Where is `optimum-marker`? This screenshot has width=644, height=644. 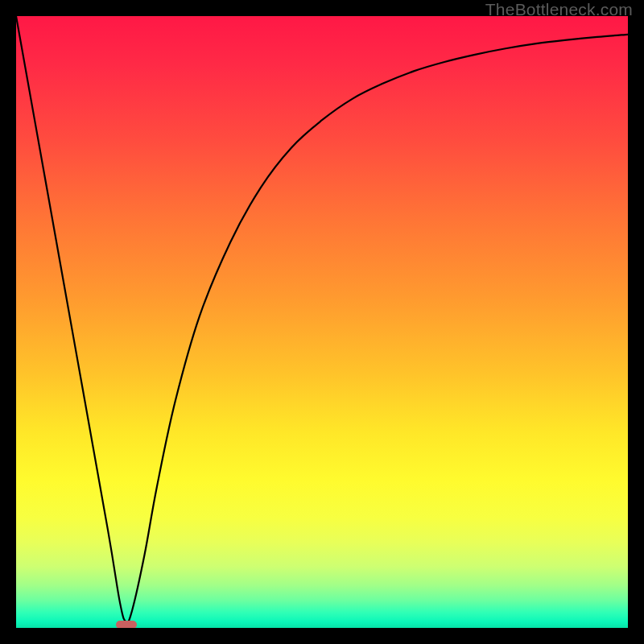 optimum-marker is located at coordinates (126, 625).